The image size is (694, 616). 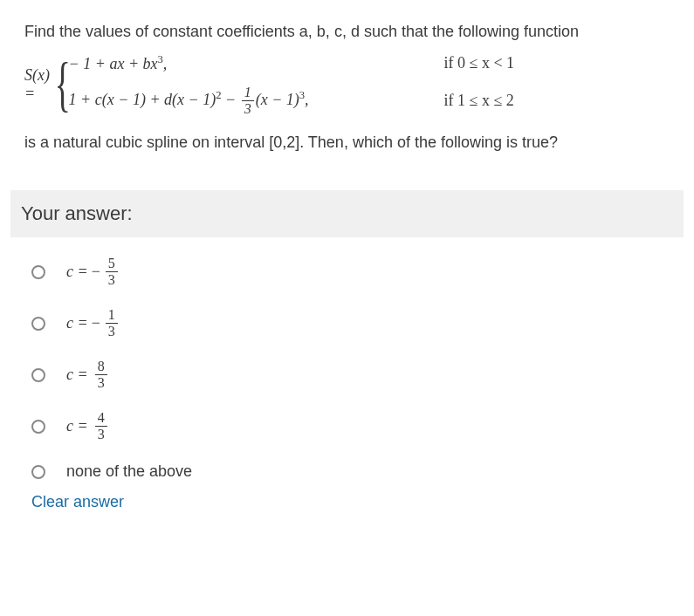 I want to click on clear-answer-link: Clear answer, so click(x=74, y=503).